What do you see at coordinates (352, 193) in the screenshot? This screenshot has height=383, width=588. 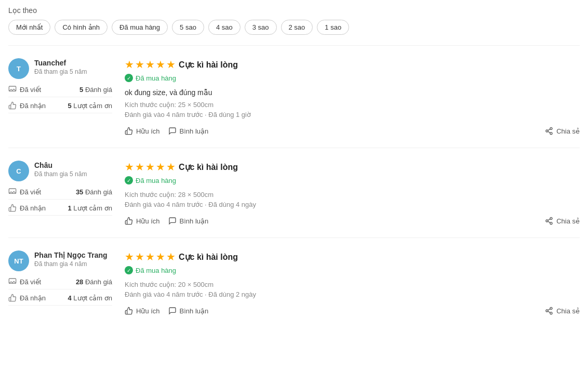 I see `review-content: ★★★★★ Cực kì hài lòng ✓ Đã mua hàng Kích…` at bounding box center [352, 193].